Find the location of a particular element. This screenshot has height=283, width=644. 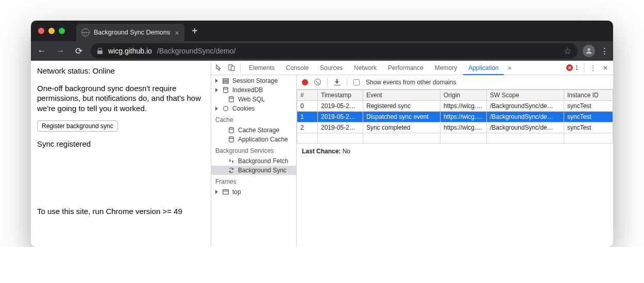

bookmark-star-icon: ☆ is located at coordinates (568, 51).